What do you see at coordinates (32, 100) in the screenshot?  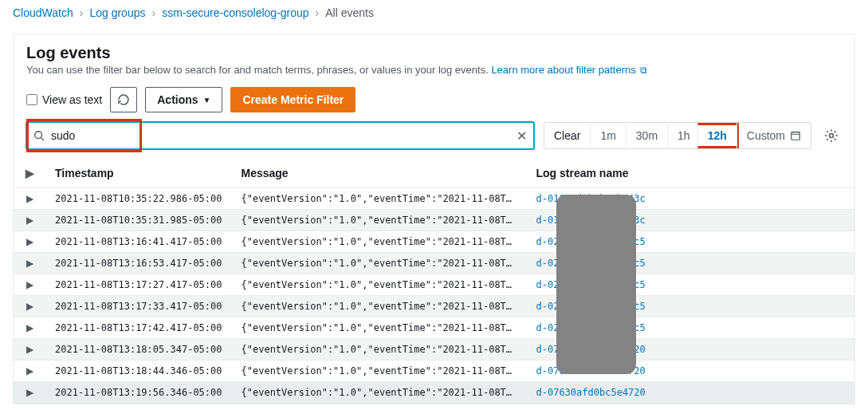 I see `view-as-text-input` at bounding box center [32, 100].